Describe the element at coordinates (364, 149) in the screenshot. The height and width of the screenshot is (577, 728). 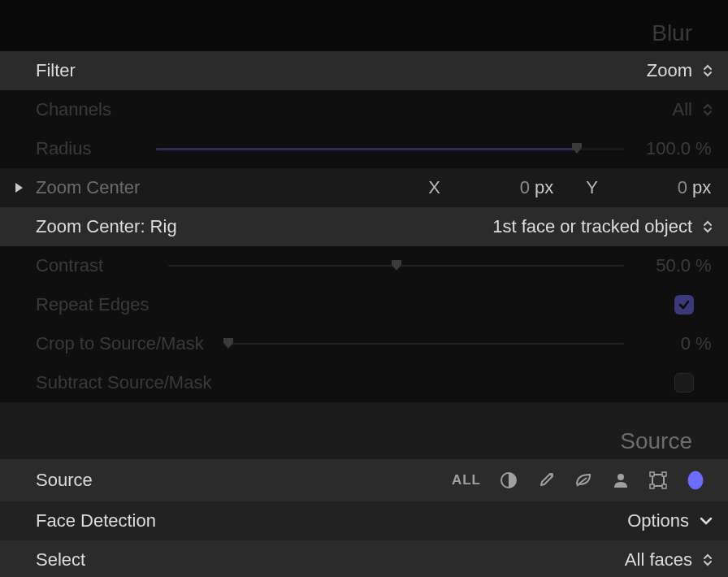
I see `row-radius: Radius 100.0 %` at that location.